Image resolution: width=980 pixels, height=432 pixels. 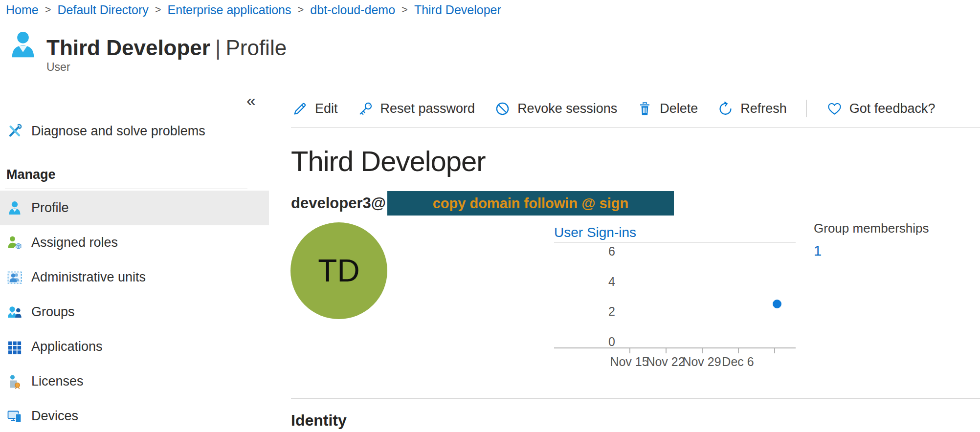 I want to click on heart-icon, so click(x=834, y=108).